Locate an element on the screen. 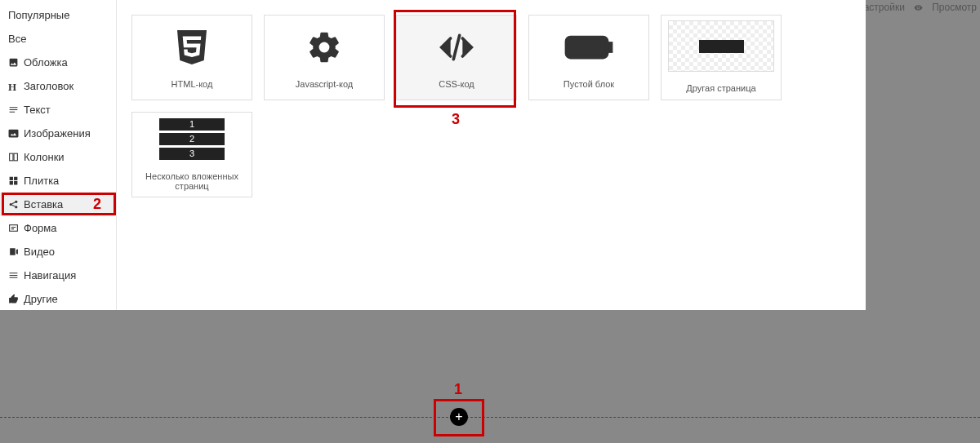 Image resolution: width=980 pixels, height=443 pixels. sidebar-item-all: Все is located at coordinates (58, 39).